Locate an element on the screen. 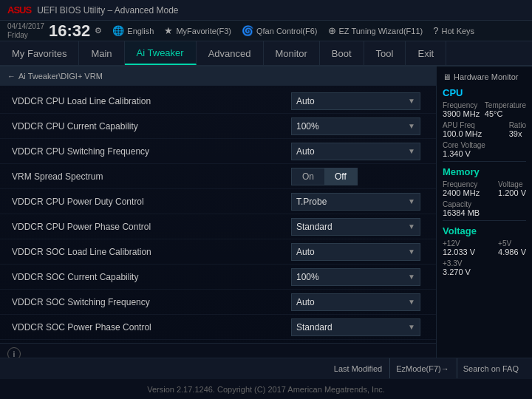 This screenshot has height=399, width=532. hw-v33: +3.3V 3.270 V is located at coordinates (457, 267).